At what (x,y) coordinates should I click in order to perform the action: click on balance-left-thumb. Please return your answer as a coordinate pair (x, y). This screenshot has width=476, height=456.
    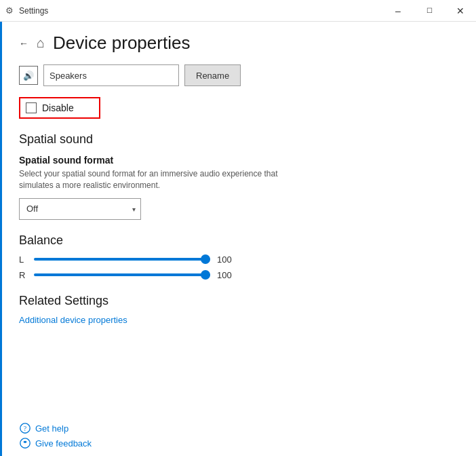
    Looking at the image, I should click on (205, 259).